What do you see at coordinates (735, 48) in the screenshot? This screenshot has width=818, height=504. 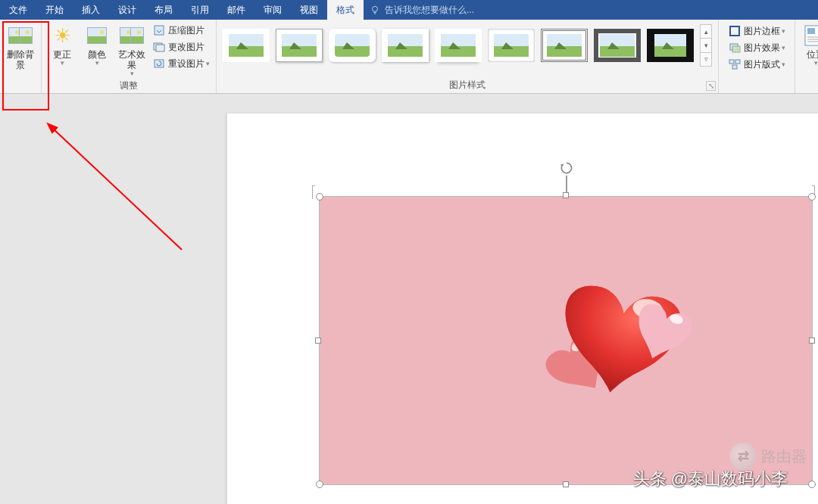 I see `effects-icon` at bounding box center [735, 48].